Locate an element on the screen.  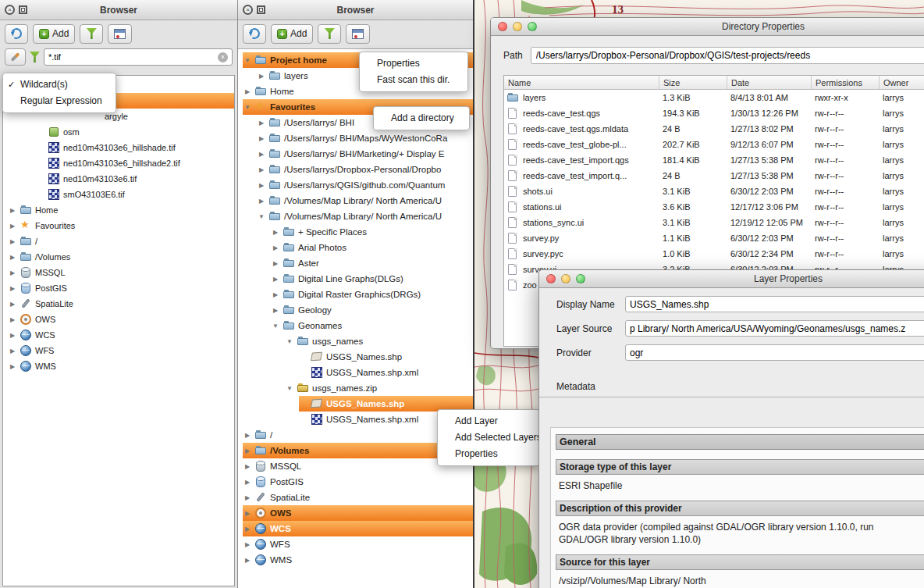
window-titlebar: Directory Properties is located at coordinates (707, 27).